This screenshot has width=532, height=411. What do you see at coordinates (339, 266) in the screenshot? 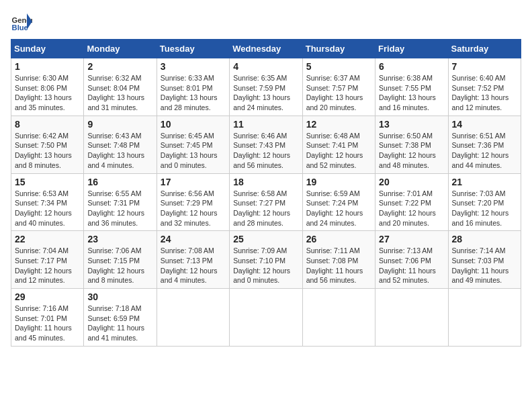
I see `day-info: Sunrise: 7:11 AMSunset: 7:08 PMDaylight:…` at bounding box center [339, 266].